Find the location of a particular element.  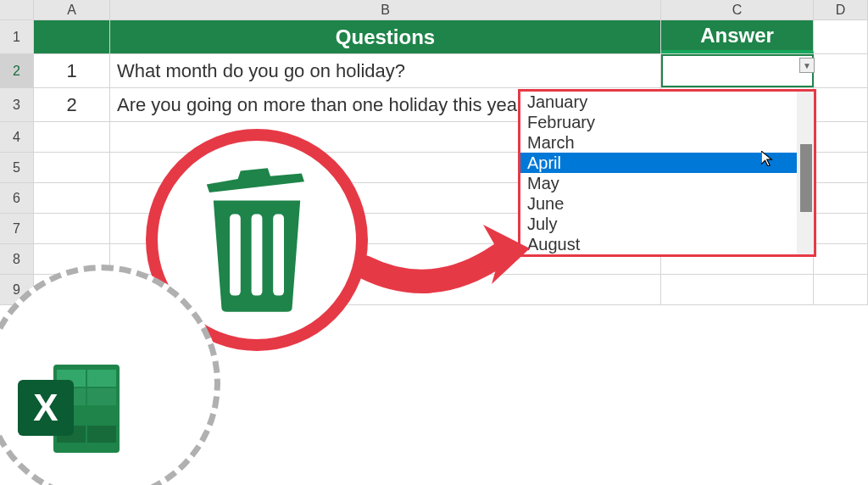

excel-badge: X is located at coordinates (110, 375).